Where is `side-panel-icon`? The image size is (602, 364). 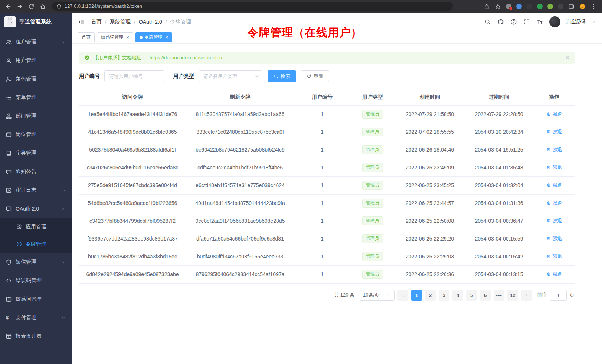 side-panel-icon is located at coordinates (572, 7).